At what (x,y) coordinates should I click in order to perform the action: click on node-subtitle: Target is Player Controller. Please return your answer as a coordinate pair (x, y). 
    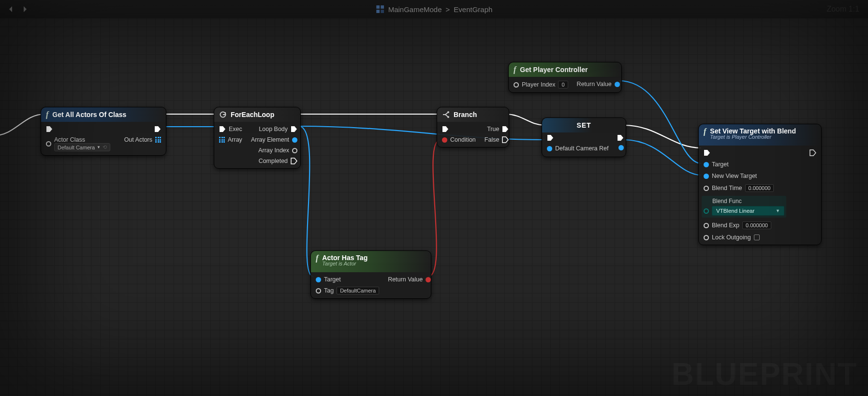
    Looking at the image, I should click on (753, 137).